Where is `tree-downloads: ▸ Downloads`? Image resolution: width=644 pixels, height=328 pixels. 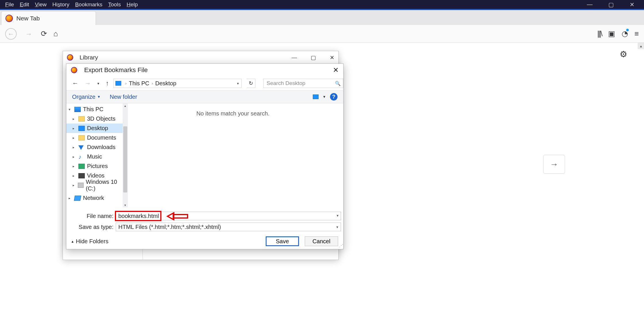
tree-downloads: ▸ Downloads is located at coordinates (95, 147).